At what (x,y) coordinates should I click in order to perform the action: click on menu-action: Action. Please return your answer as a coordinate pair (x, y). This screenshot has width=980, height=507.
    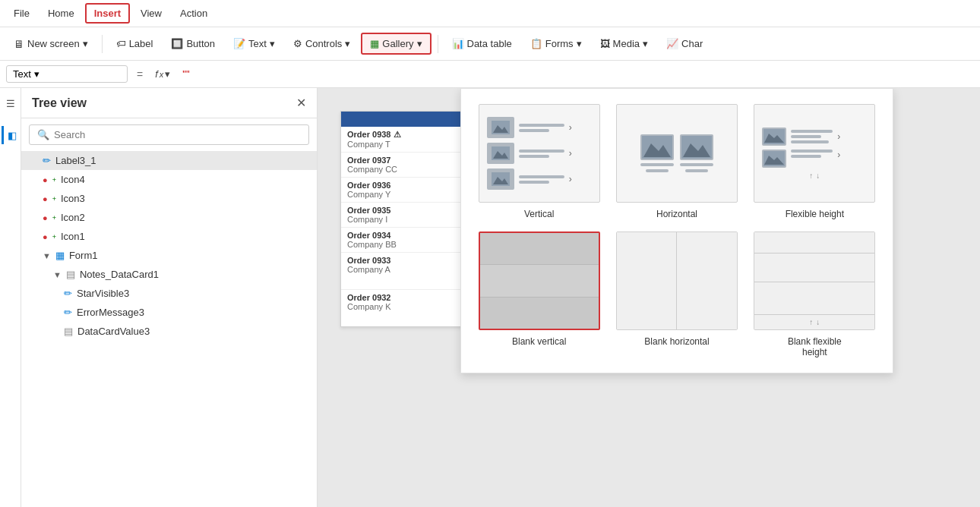
    Looking at the image, I should click on (194, 14).